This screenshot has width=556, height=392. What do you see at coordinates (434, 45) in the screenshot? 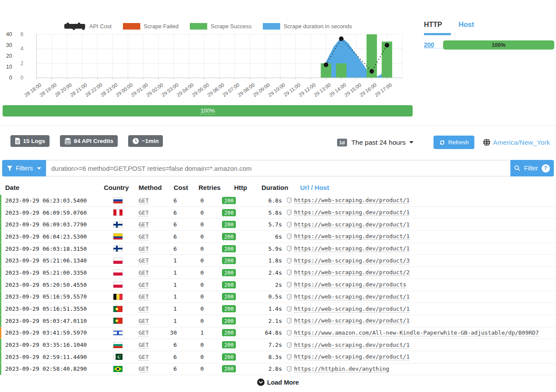
I see `http-code-link: 200` at bounding box center [434, 45].